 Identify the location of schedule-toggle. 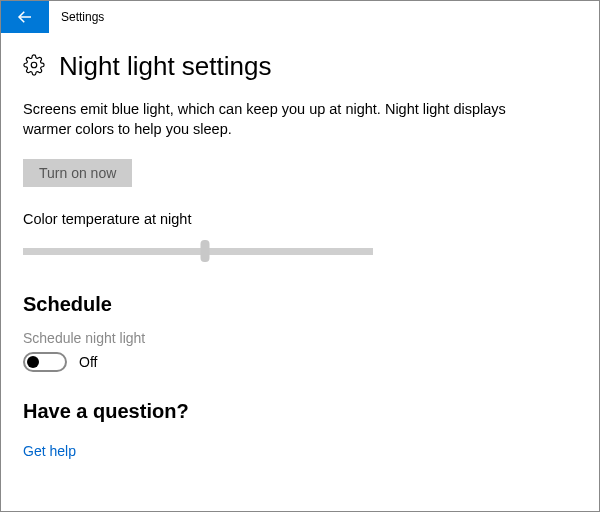
(45, 362).